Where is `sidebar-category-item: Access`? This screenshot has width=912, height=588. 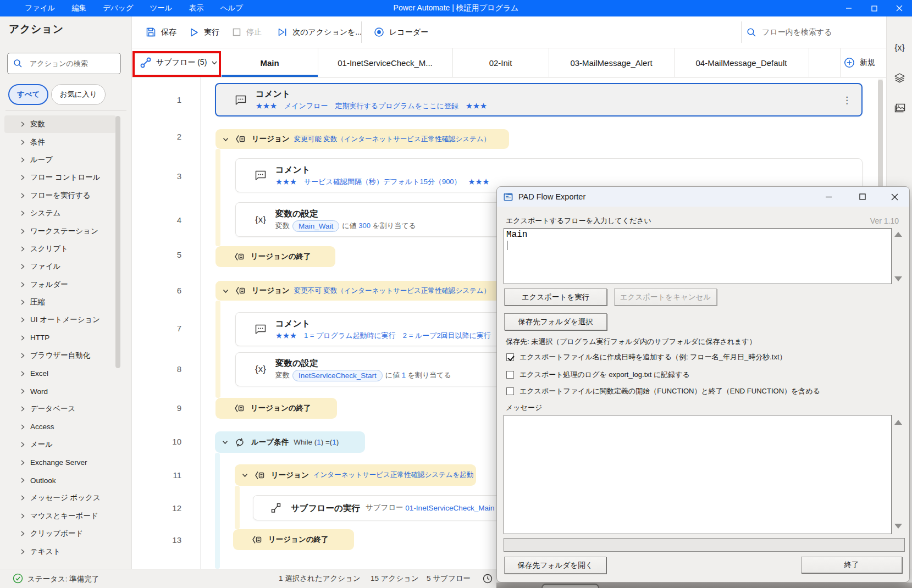
sidebar-category-item: Access is located at coordinates (60, 427).